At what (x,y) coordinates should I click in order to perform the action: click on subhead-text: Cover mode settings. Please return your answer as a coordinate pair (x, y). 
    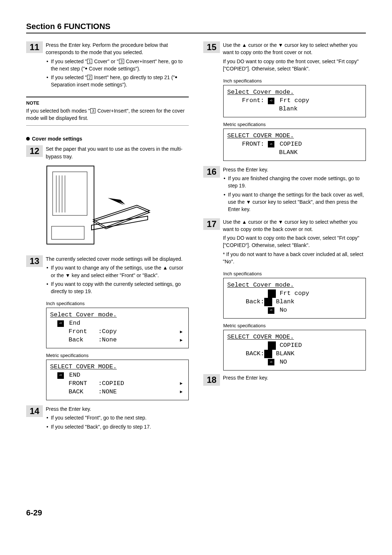
    Looking at the image, I should click on (57, 139).